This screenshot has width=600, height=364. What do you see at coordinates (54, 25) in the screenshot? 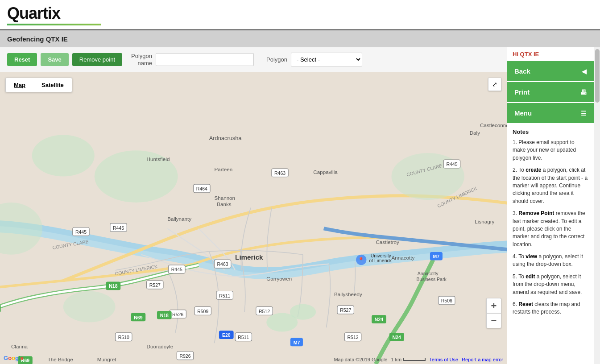
I see `logo-underline` at bounding box center [54, 25].